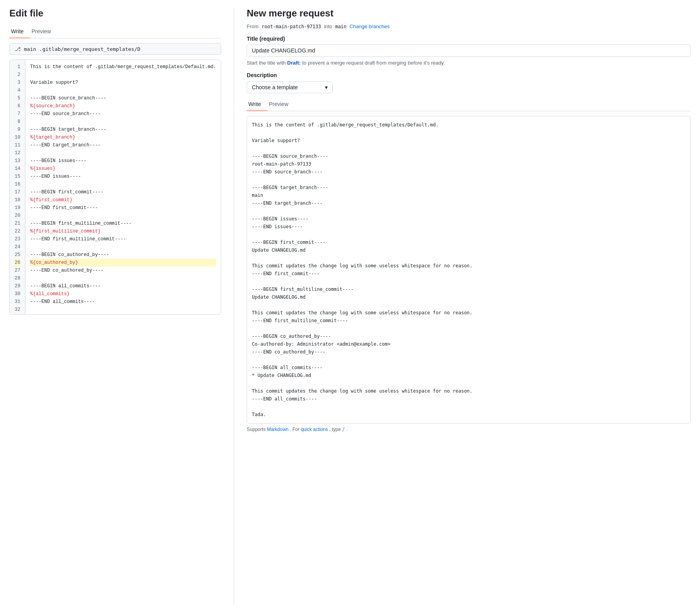  What do you see at coordinates (17, 247) in the screenshot?
I see `line-number: 24` at bounding box center [17, 247].